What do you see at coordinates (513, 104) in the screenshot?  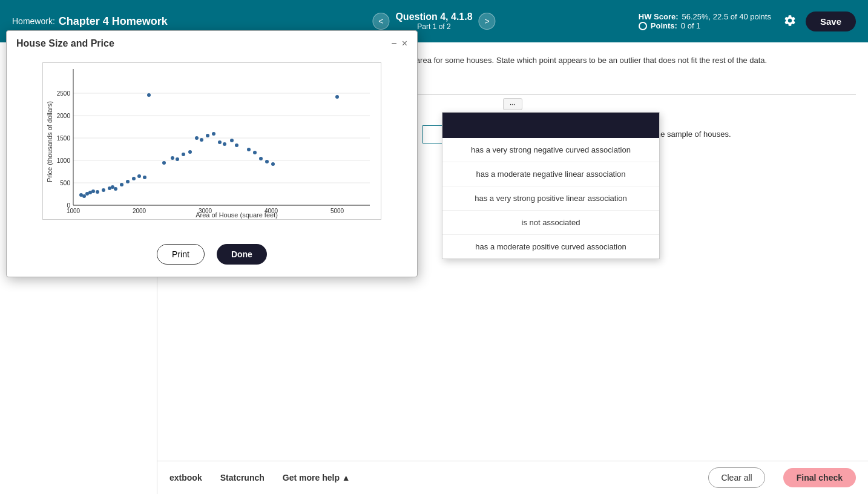 I see `expand-button: ···` at bounding box center [513, 104].